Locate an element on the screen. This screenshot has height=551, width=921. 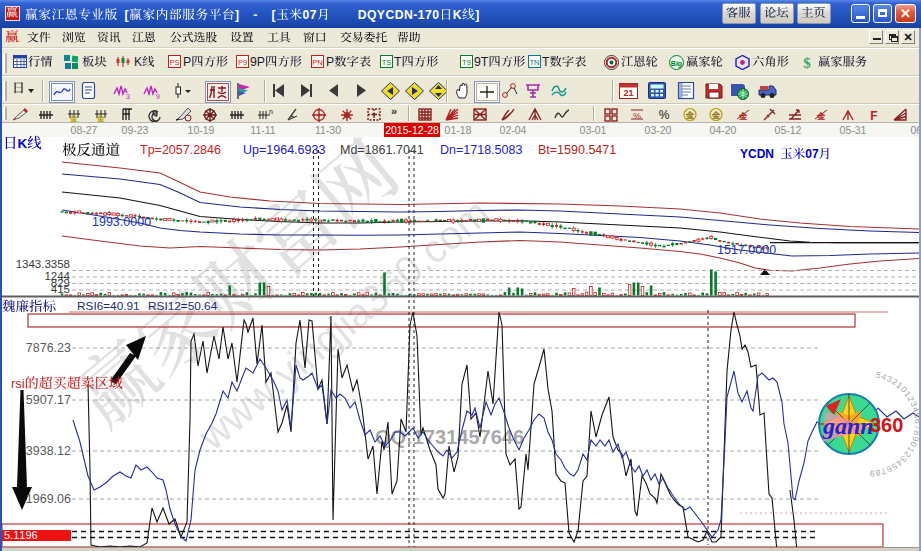
svg-text: 07 is located at coordinates (812, 154).